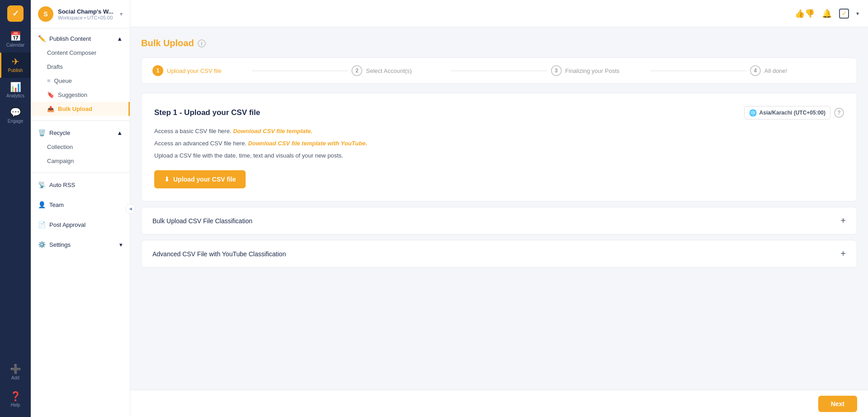 The height and width of the screenshot is (417, 868). Describe the element at coordinates (81, 53) in the screenshot. I see `sidebar-item-content-composer: Content Composer` at that location.